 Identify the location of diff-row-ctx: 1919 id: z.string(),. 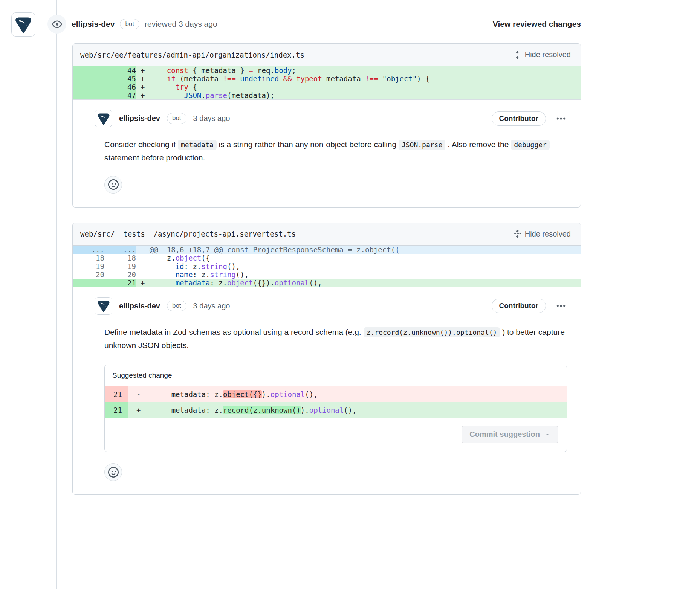
(327, 266).